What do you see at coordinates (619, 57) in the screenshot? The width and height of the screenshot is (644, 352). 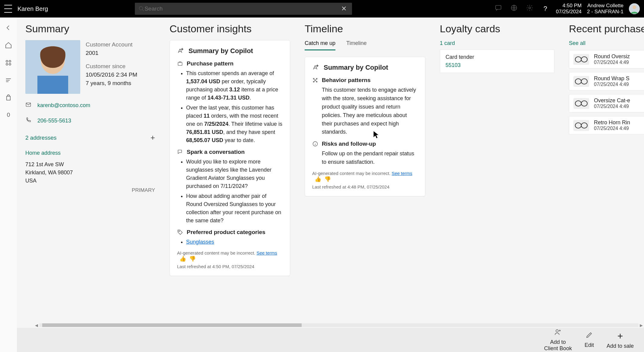 I see `product-name: Round Oversiz` at bounding box center [619, 57].